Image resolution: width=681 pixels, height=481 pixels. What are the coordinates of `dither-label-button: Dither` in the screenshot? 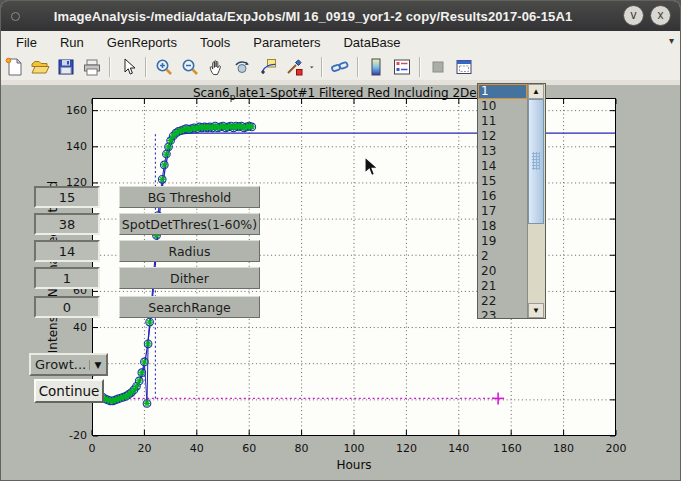 It's located at (190, 278).